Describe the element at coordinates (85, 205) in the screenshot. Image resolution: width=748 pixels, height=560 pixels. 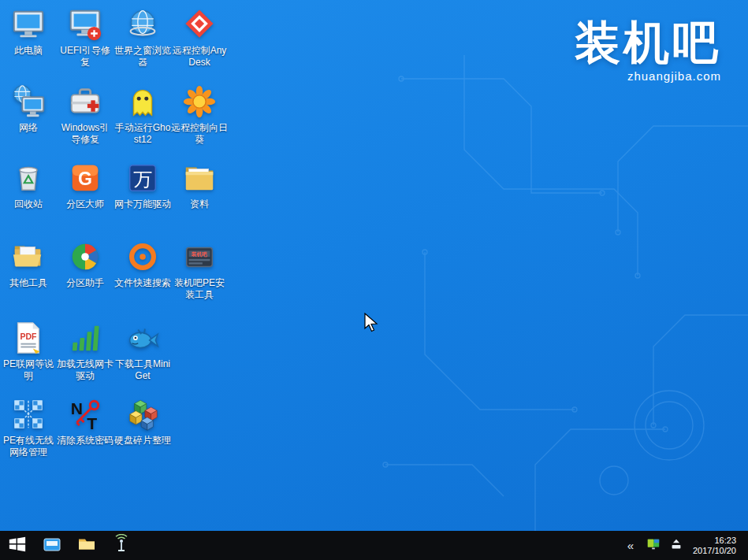
I see `desktop-icon-label: 分区大师` at that location.